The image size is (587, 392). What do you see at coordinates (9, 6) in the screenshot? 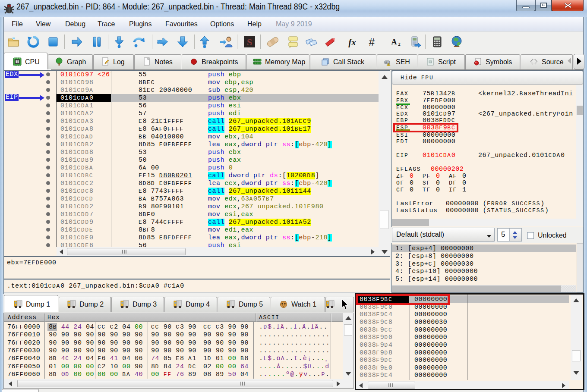
I see `svg-text: 32` at bounding box center [9, 6].